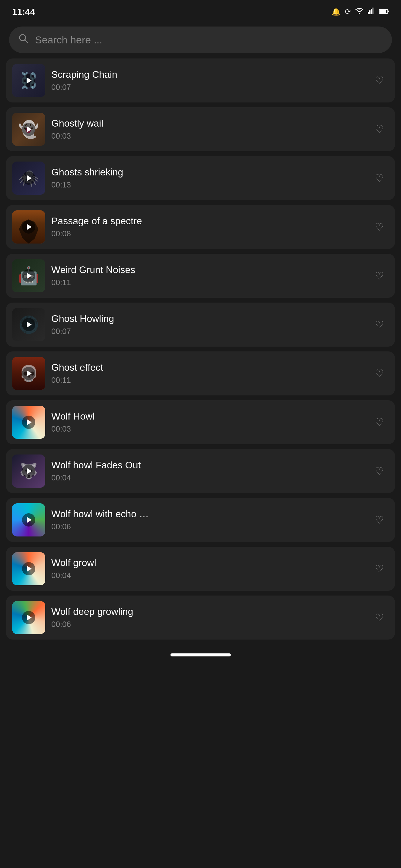 Image resolution: width=401 pixels, height=868 pixels. I want to click on sound-title: Weird Grunt Noises, so click(207, 270).